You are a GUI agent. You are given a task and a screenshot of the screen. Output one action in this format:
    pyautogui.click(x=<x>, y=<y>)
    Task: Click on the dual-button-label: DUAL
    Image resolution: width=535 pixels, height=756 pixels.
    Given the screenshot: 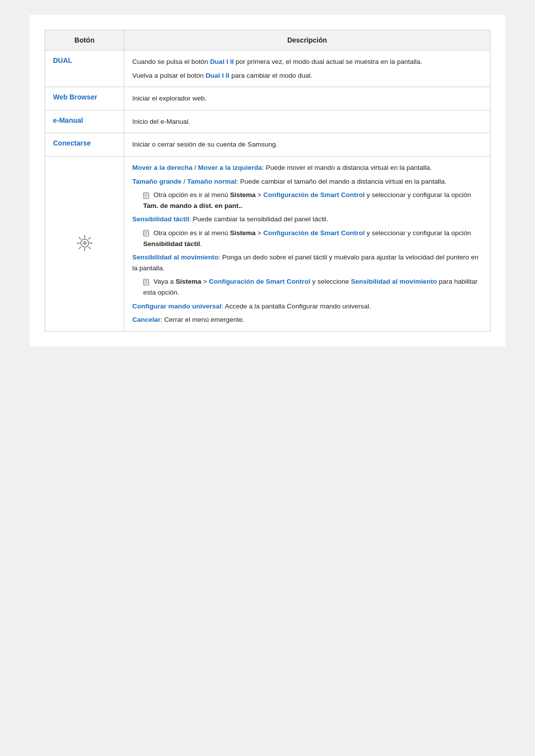 What is the action you would take?
    pyautogui.click(x=62, y=60)
    